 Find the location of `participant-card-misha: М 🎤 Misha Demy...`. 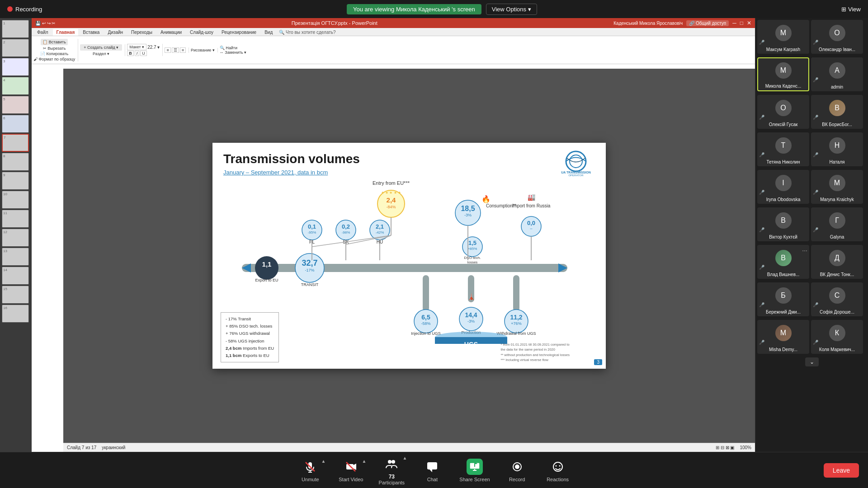

participant-card-misha: М 🎤 Misha Demy... is located at coordinates (783, 337).